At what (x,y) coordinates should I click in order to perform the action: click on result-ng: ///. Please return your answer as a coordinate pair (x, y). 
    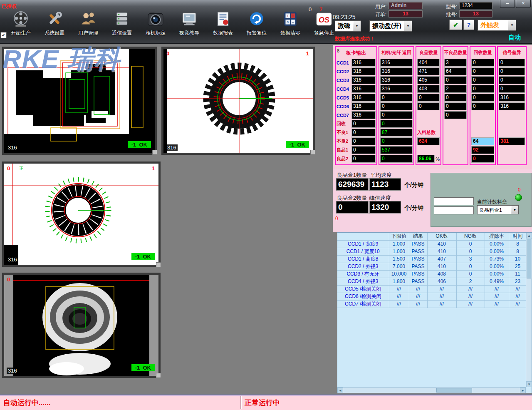
    Looking at the image, I should click on (470, 289).